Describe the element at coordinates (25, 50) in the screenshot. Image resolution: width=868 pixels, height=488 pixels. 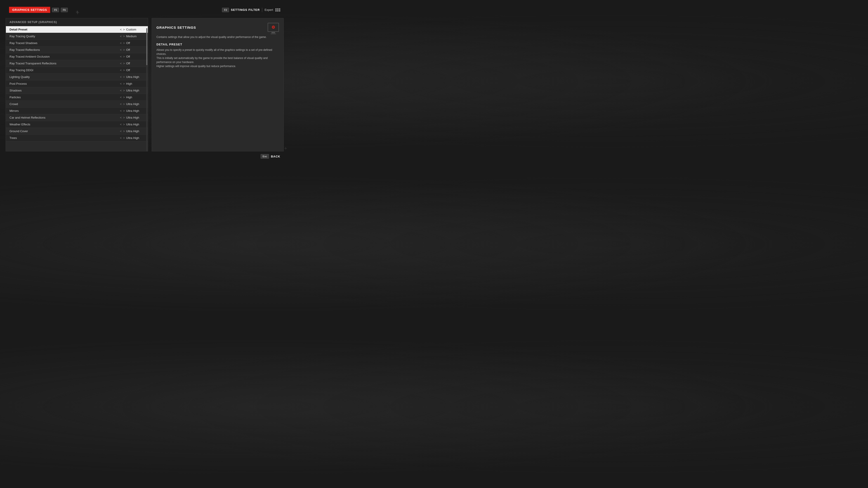
I see `row-label: Ray Traced Reflections` at that location.